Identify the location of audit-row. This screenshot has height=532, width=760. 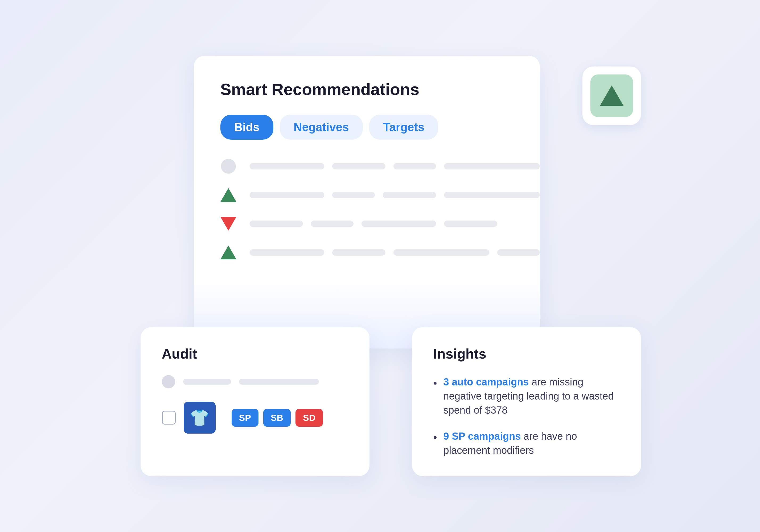
(255, 382).